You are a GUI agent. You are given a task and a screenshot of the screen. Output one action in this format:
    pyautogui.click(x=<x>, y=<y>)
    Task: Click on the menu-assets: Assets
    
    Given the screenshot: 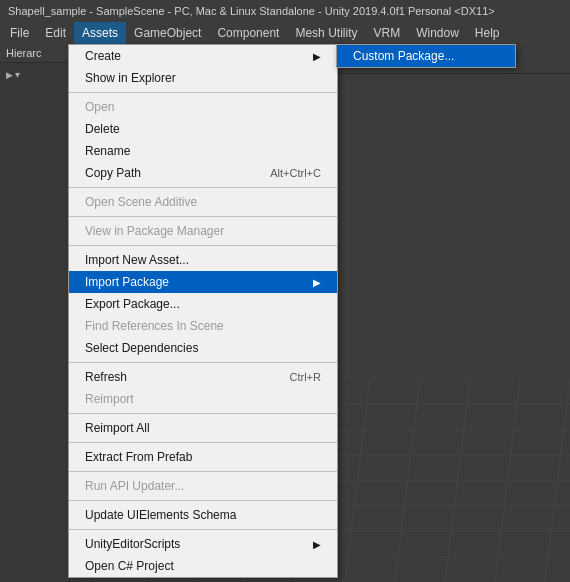 What is the action you would take?
    pyautogui.click(x=100, y=33)
    